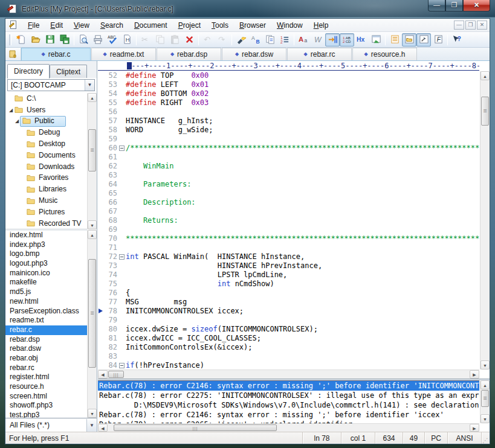 The height and width of the screenshot is (448, 495). What do you see at coordinates (319, 54) in the screenshot?
I see `tab-rebar.rc: ◆rebar.rc` at bounding box center [319, 54].